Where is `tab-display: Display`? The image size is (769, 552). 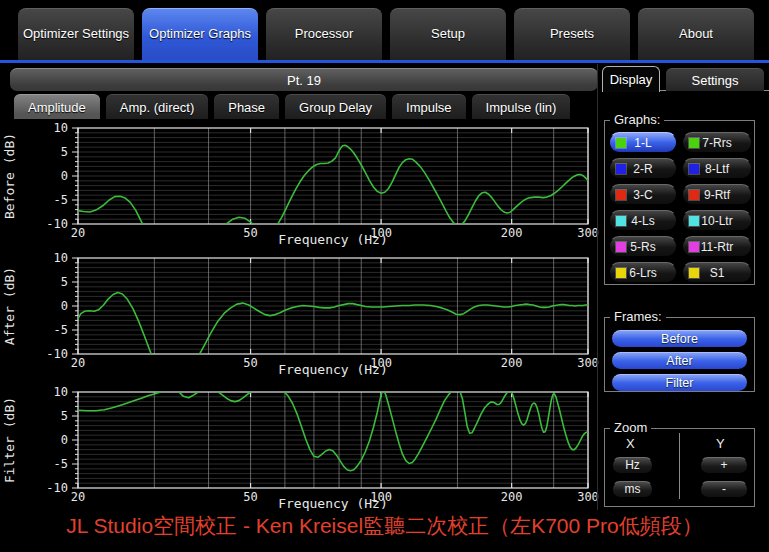 tab-display: Display is located at coordinates (631, 79).